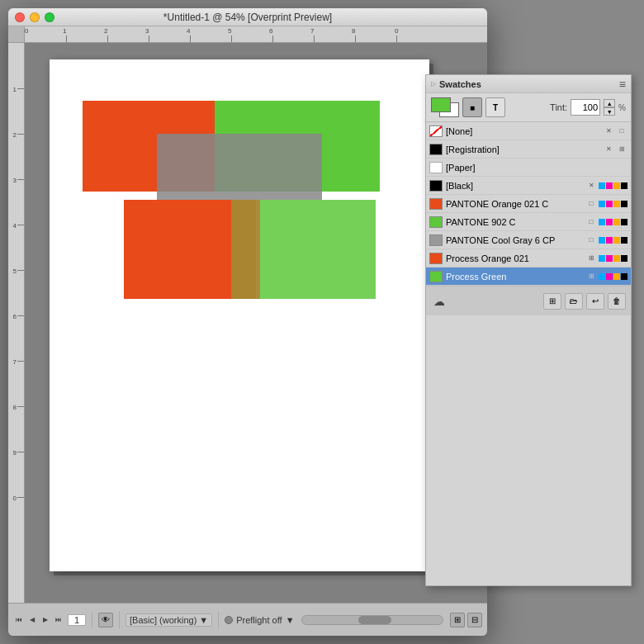  What do you see at coordinates (514, 240) in the screenshot?
I see `swatch-name-pantone-gray: PANTONE Cool Gray 6 CP` at bounding box center [514, 240].